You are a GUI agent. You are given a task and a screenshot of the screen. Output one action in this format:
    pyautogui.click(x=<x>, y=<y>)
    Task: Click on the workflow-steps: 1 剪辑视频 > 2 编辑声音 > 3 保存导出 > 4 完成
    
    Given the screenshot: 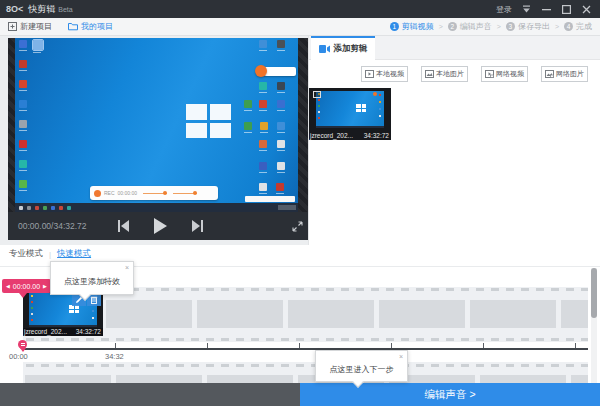 What is the action you would take?
    pyautogui.click(x=491, y=26)
    